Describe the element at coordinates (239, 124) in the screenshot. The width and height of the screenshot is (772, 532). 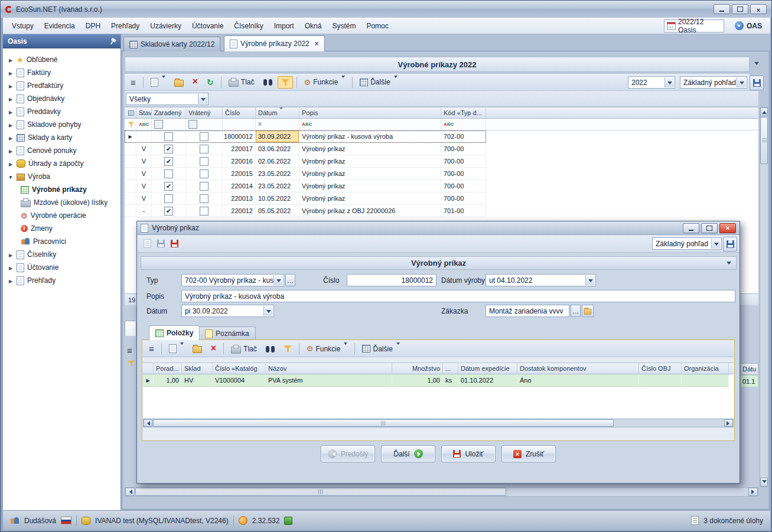
I see `filter-cislo` at that location.